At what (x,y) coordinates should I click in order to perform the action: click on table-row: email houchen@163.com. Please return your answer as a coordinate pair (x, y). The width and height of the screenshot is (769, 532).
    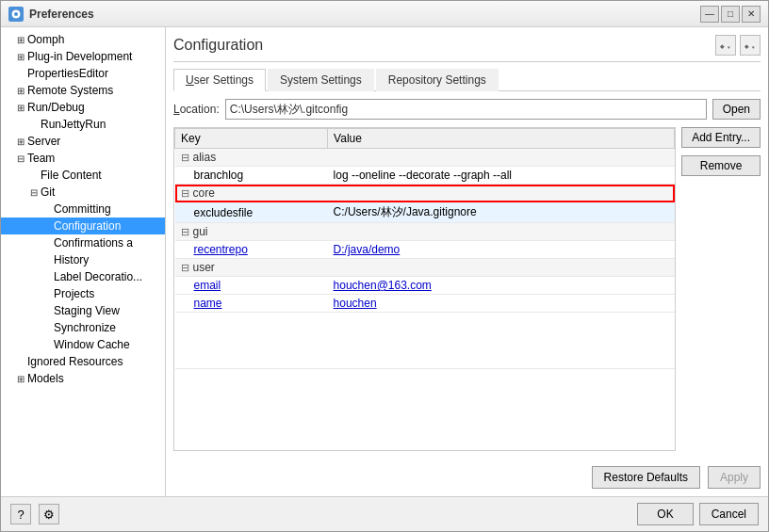
    Looking at the image, I should click on (425, 286).